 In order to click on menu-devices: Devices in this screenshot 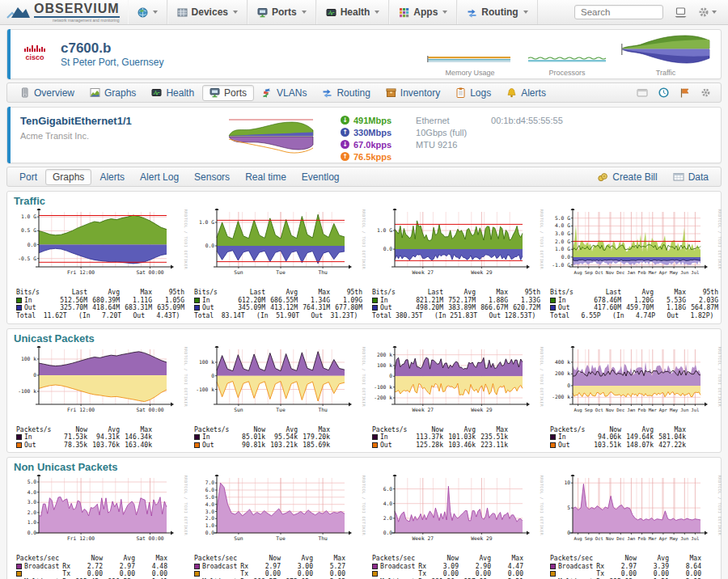, I will do `click(207, 12)`.